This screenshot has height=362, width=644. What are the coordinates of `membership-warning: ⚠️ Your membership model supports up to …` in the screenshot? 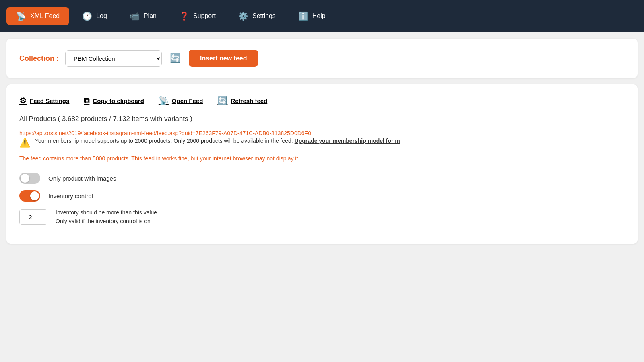 It's located at (322, 142).